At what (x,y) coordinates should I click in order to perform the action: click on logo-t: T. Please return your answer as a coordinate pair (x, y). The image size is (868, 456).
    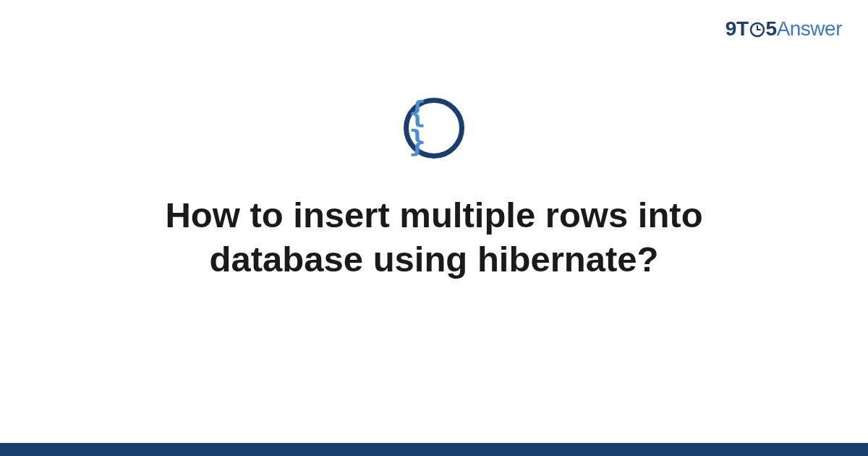
    Looking at the image, I should click on (742, 29).